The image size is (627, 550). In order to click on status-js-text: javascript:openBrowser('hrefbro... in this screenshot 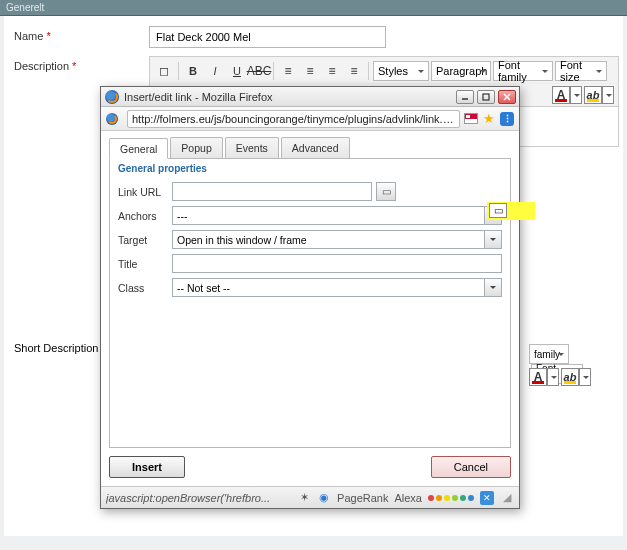, I will do `click(198, 498)`.